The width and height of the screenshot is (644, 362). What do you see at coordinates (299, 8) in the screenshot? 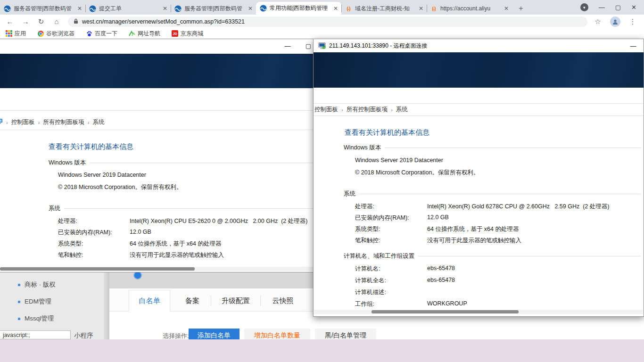
I see `browser-tab-4-active: 常用功能|西部数码管理 ✕` at bounding box center [299, 8].